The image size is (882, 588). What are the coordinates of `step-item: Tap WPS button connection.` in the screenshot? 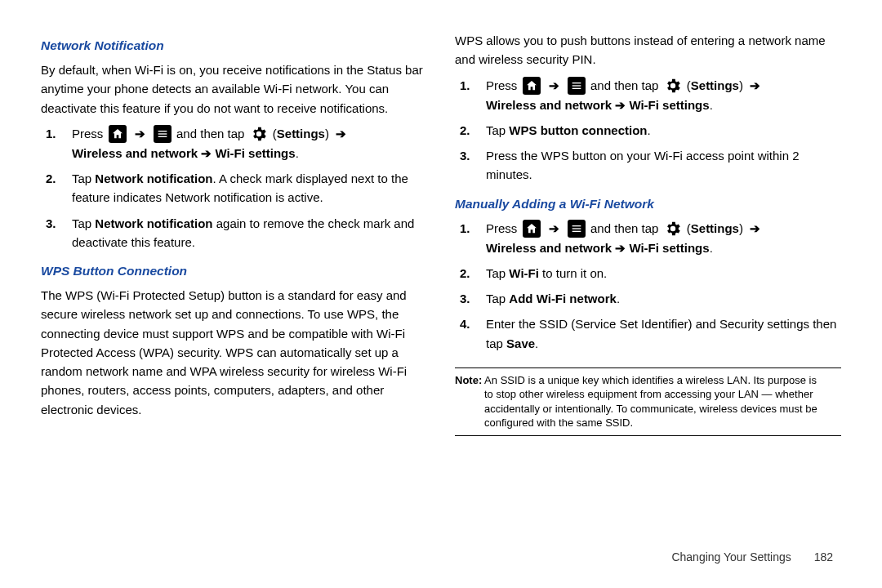 It's located at (658, 131).